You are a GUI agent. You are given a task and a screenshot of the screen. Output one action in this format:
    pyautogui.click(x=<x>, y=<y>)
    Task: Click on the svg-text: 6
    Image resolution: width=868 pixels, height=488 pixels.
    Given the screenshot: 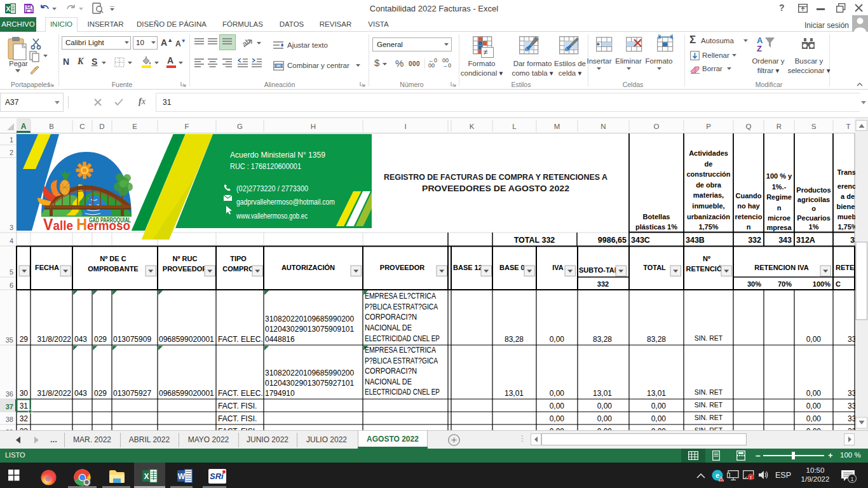 What is the action you would take?
    pyautogui.click(x=11, y=285)
    